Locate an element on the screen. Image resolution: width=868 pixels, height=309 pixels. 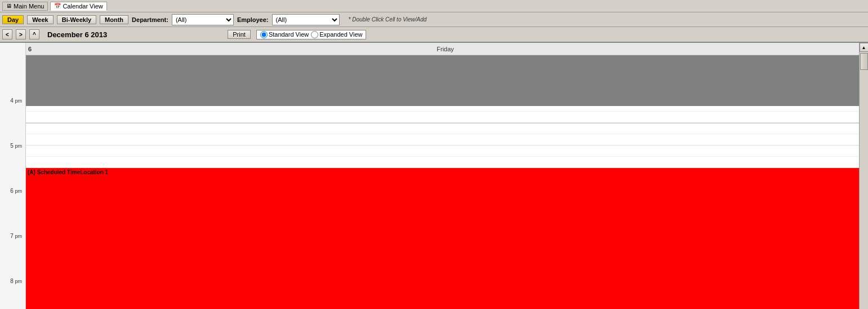
scroll-up-button: ▲ is located at coordinates (864, 47).